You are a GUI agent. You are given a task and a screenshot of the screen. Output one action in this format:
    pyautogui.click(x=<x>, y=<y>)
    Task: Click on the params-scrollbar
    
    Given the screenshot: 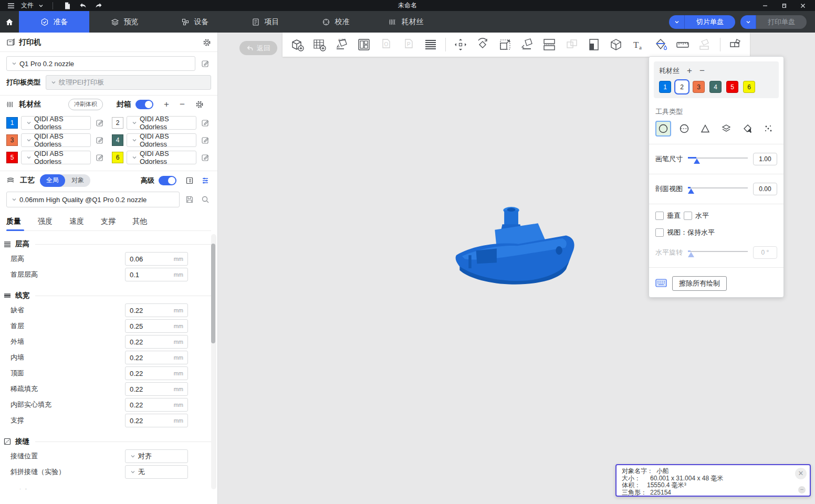 What is the action you would take?
    pyautogui.click(x=214, y=362)
    